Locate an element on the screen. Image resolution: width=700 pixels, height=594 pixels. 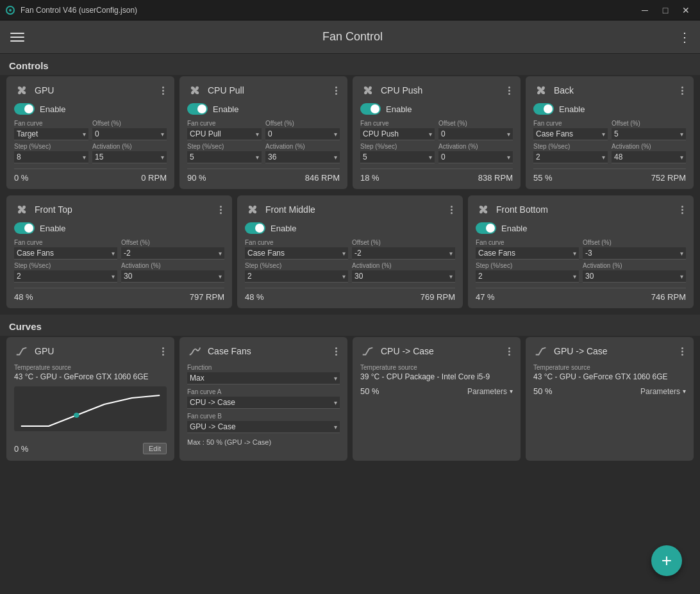
parameters-row: 50 % Parameters ▾ is located at coordinates (437, 391).